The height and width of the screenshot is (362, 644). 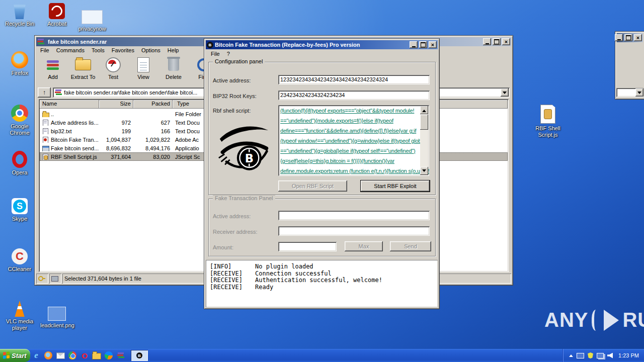 What do you see at coordinates (311, 45) in the screenshot?
I see `dialog-title: Bitcoin Fake Transaction (Replace-by-fee…` at bounding box center [311, 45].